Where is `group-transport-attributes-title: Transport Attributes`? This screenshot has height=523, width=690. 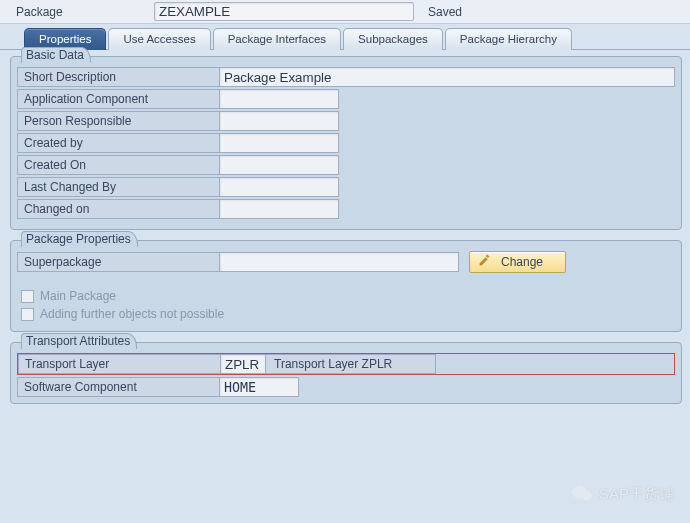
group-transport-attributes-title: Transport Attributes is located at coordinates (79, 341).